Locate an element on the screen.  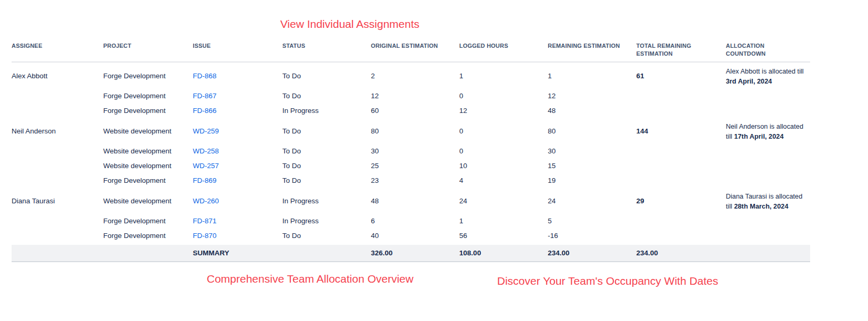
table-row: Alex Abbott Forge Development FD-868 To … is located at coordinates (411, 75).